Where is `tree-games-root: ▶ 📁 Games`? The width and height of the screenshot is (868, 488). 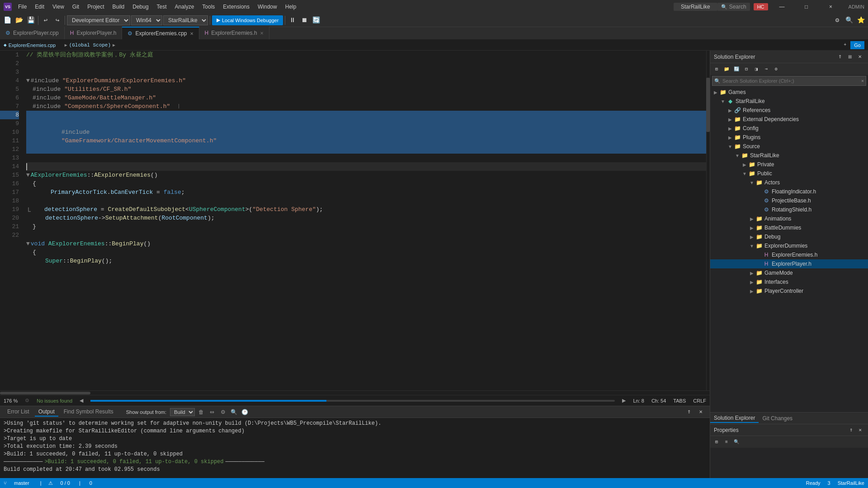
tree-games-root: ▶ 📁 Games is located at coordinates (789, 92).